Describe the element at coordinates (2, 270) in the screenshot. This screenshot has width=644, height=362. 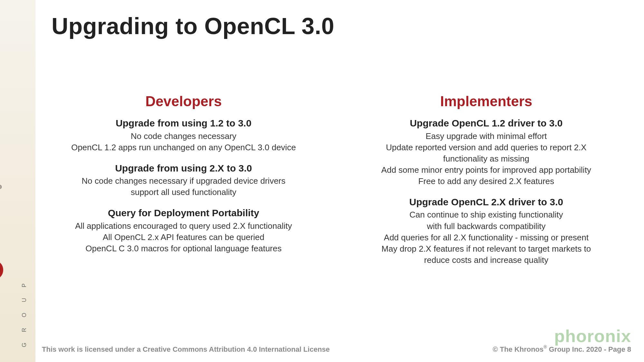
I see `logo-o-icon` at that location.